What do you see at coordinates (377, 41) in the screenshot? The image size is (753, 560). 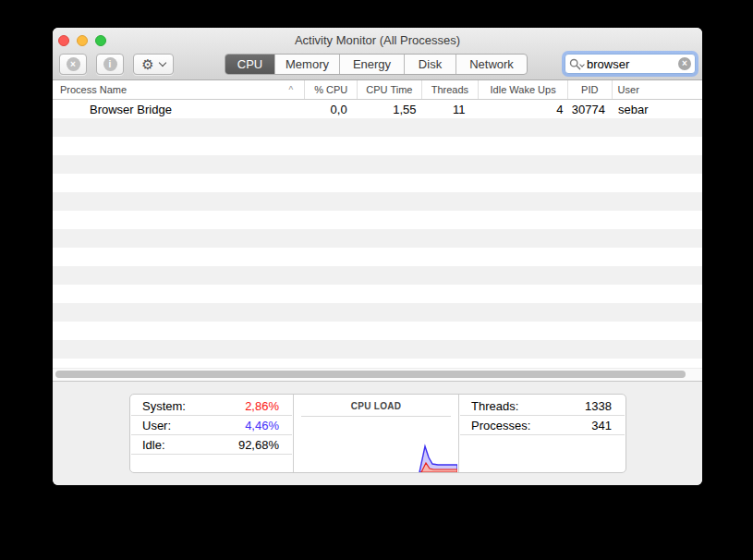 I see `titlebar: Activity Monitor (All Processes)` at bounding box center [377, 41].